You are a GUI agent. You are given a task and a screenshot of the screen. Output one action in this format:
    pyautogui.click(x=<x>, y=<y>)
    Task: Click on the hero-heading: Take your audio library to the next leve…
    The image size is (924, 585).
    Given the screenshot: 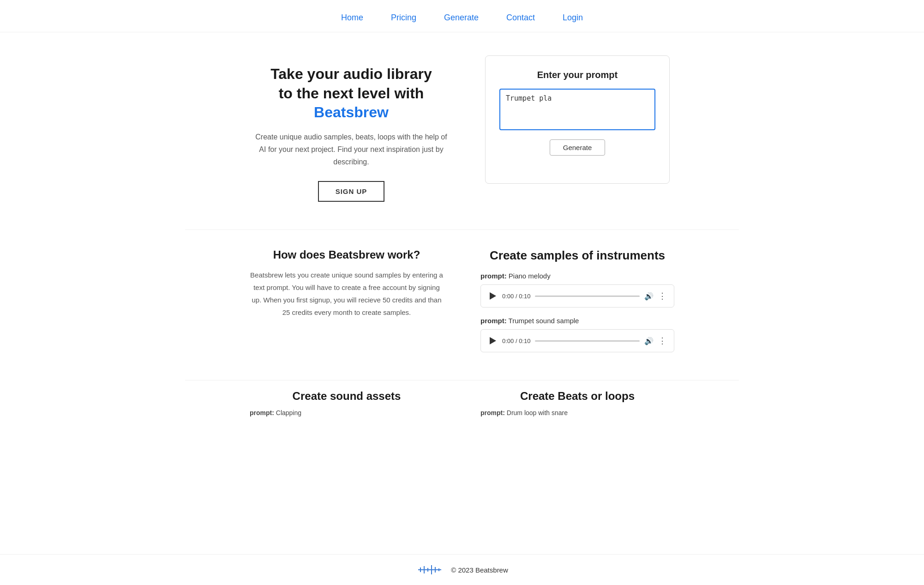 What is the action you would take?
    pyautogui.click(x=351, y=93)
    